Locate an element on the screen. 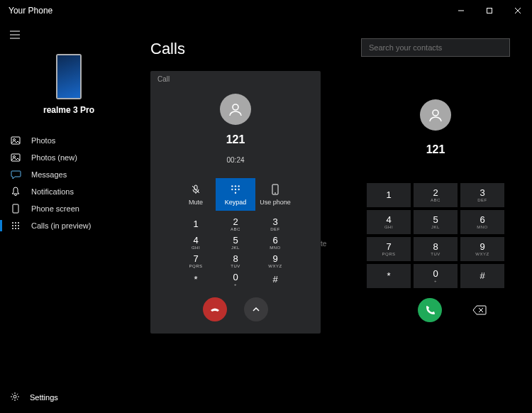  phone-screen-icon is located at coordinates (16, 209).